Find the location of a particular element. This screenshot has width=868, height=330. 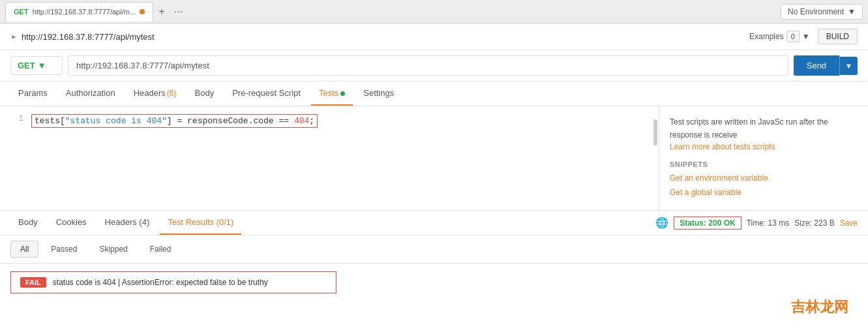

scroll-indicator is located at coordinates (655, 132).